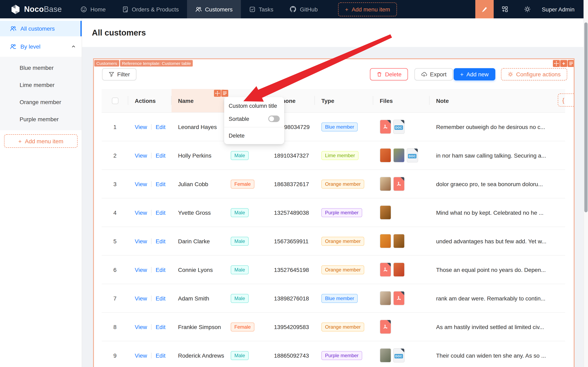 The width and height of the screenshot is (588, 367). Describe the element at coordinates (556, 64) in the screenshot. I see `block-drag-icon` at that location.